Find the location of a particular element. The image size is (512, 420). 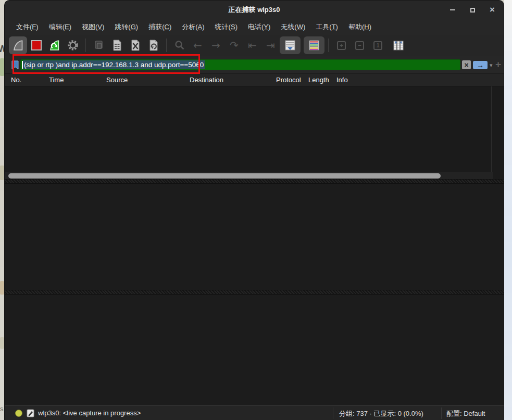

menu-go: 跳转(G) is located at coordinates (126, 27).